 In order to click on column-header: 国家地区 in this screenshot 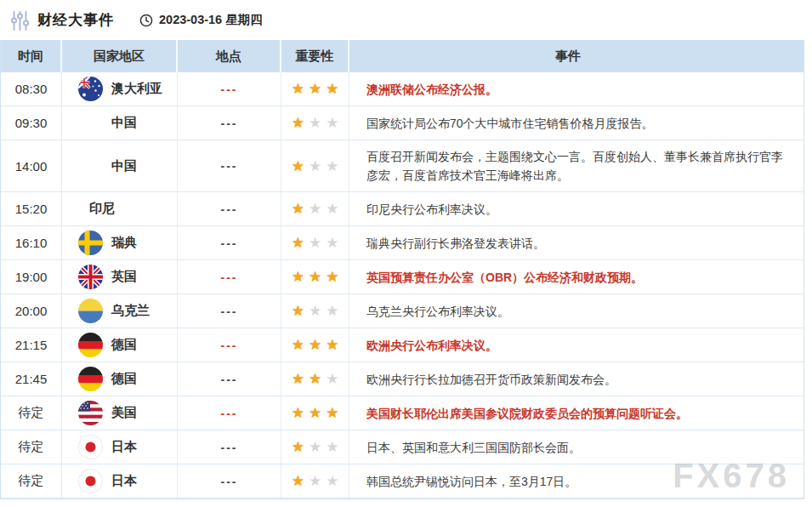, I will do `click(120, 56)`.